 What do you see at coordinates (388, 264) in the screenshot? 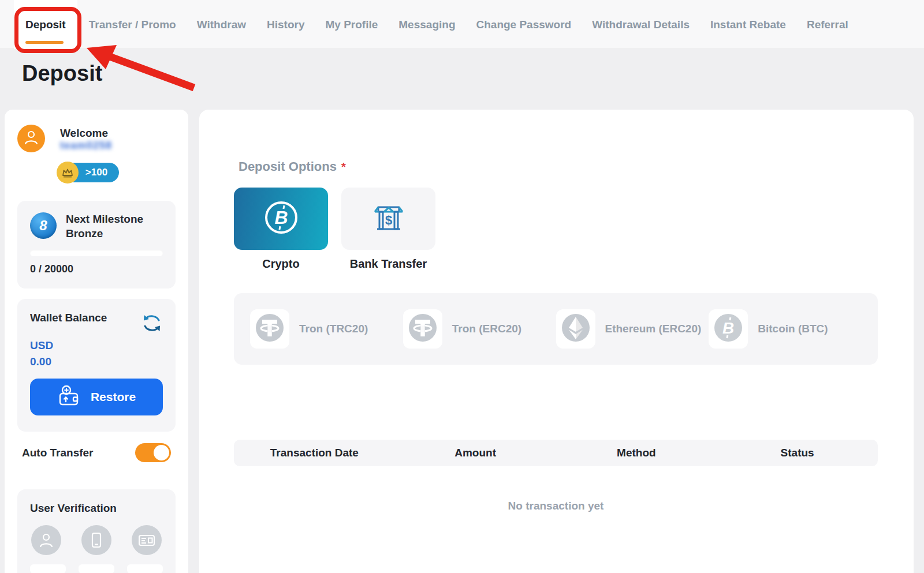
I see `bank-transfer-option-label: Bank Transfer` at bounding box center [388, 264].